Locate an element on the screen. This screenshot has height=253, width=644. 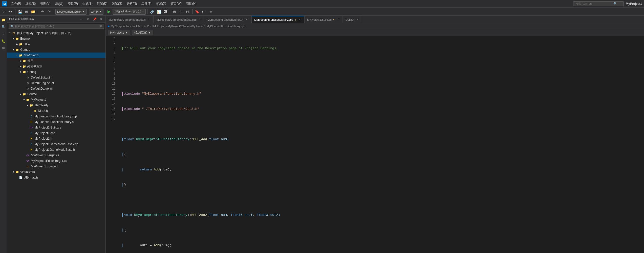
tab-build-cs-close: ✕ is located at coordinates (338, 20).